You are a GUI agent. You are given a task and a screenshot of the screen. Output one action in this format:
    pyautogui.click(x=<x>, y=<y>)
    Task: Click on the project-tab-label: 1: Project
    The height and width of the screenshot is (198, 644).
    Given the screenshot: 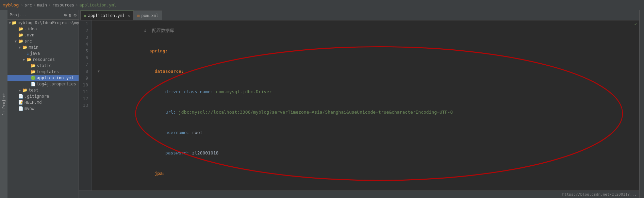 What is the action you would take?
    pyautogui.click(x=4, y=104)
    